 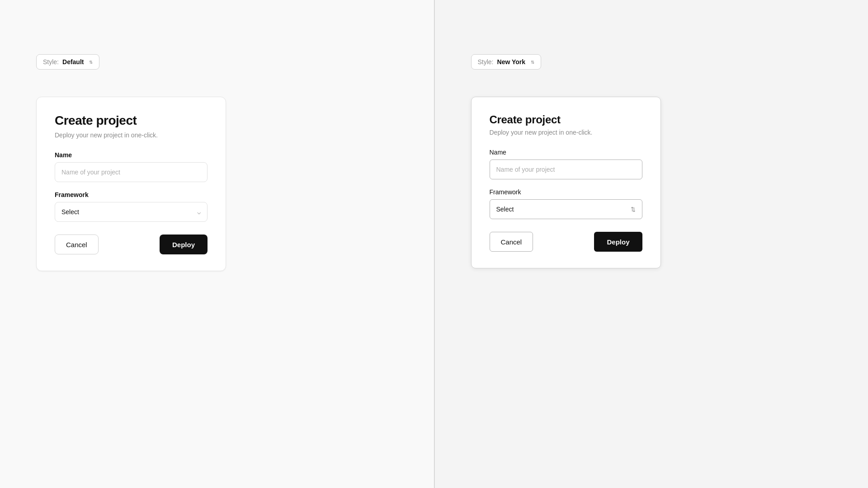 I want to click on updown-arrows-icon-right: ⇅, so click(x=633, y=210).